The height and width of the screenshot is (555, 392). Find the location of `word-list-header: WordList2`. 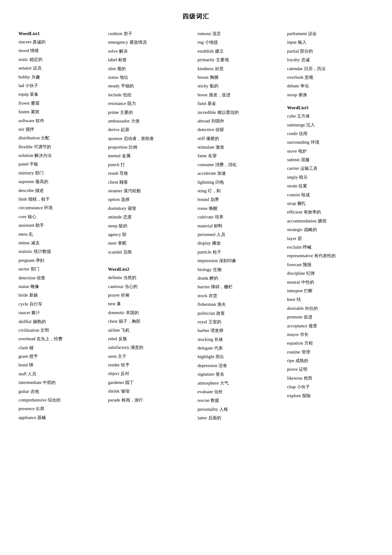

word-list-header: WordList2 is located at coordinates (151, 270).